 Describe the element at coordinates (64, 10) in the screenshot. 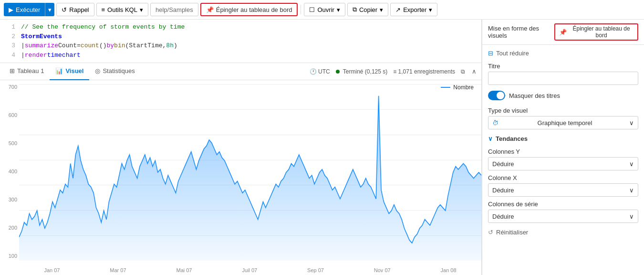

I see `recall-icon: ↺` at that location.